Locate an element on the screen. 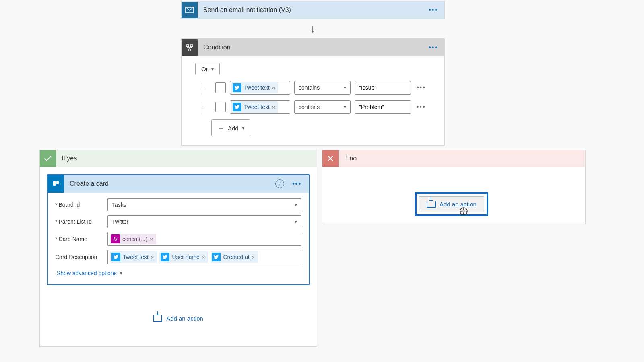 The width and height of the screenshot is (644, 362). flow-arrow-icon: ↓ is located at coordinates (313, 29).